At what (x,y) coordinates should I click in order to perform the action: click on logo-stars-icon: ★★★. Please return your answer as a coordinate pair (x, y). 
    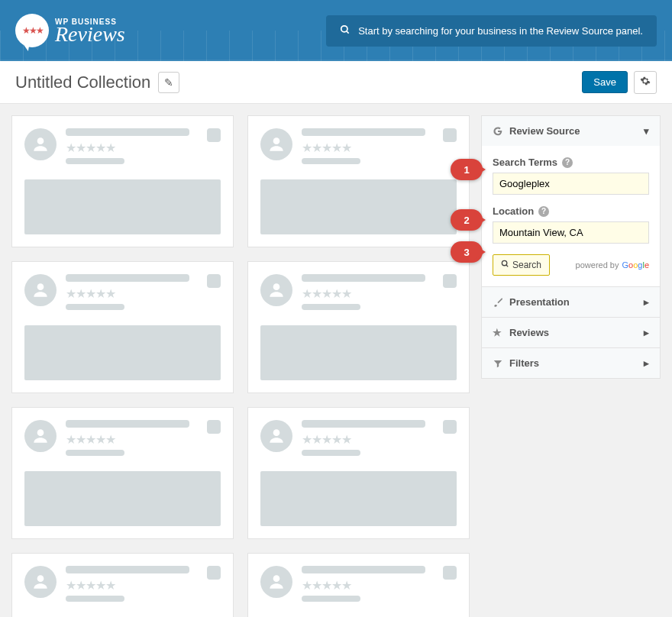
    Looking at the image, I should click on (32, 31).